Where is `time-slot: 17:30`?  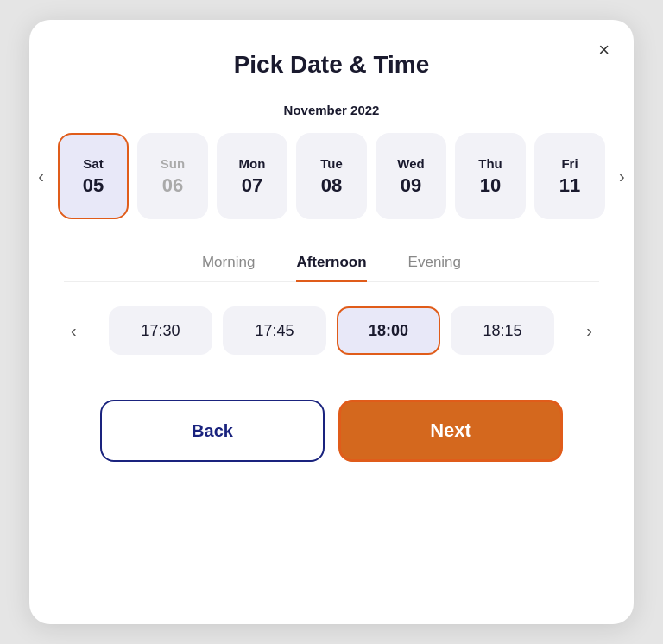 time-slot: 17:30 is located at coordinates (161, 331).